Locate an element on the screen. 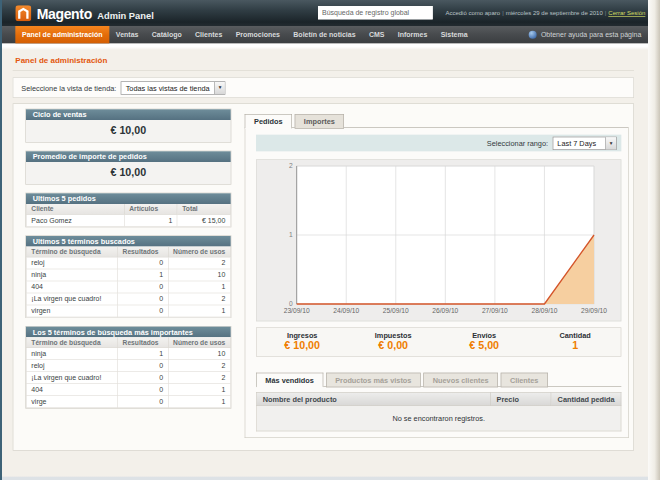 The image size is (660, 480). total-value: € 0,00 is located at coordinates (394, 346).